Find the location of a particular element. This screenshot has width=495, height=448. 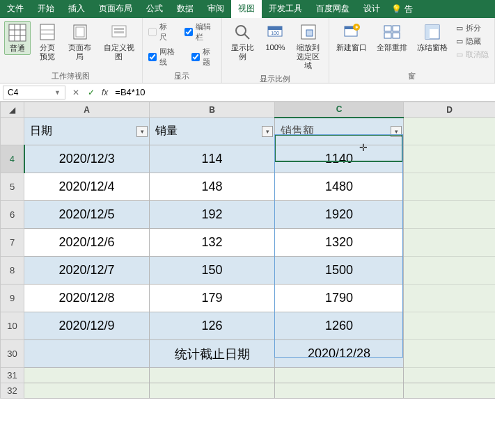

cell: 150 is located at coordinates (212, 271).